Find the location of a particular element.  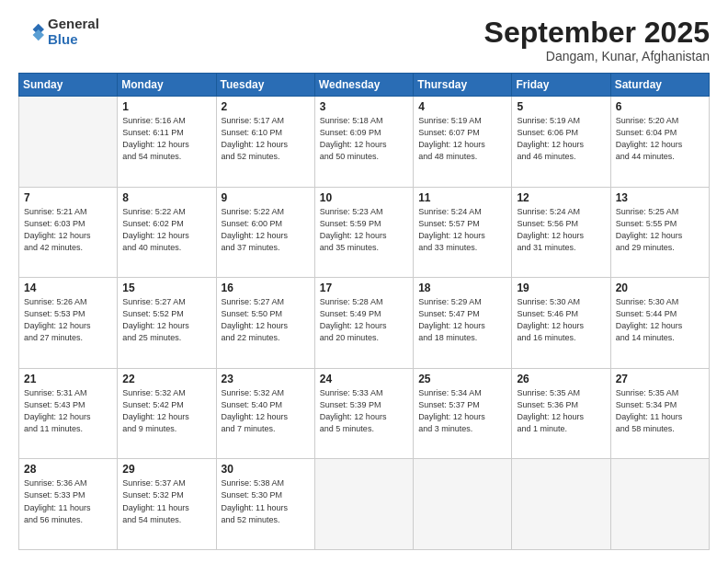

day-number: 15 is located at coordinates (166, 288).